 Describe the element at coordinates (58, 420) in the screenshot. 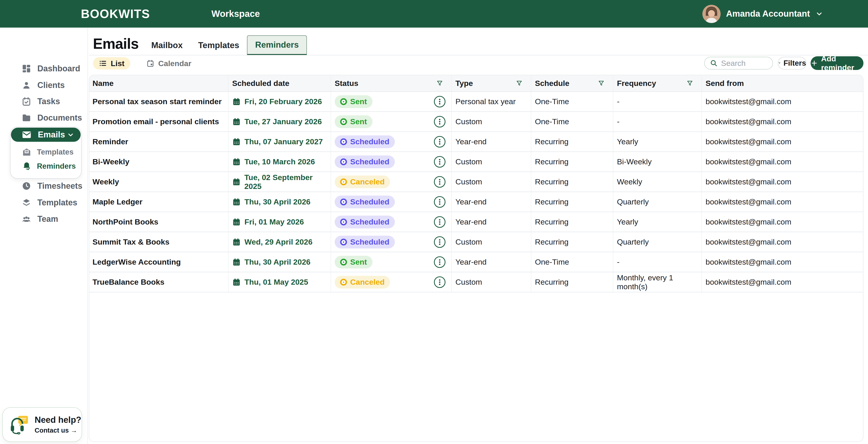

I see `help-title: Need help?` at that location.